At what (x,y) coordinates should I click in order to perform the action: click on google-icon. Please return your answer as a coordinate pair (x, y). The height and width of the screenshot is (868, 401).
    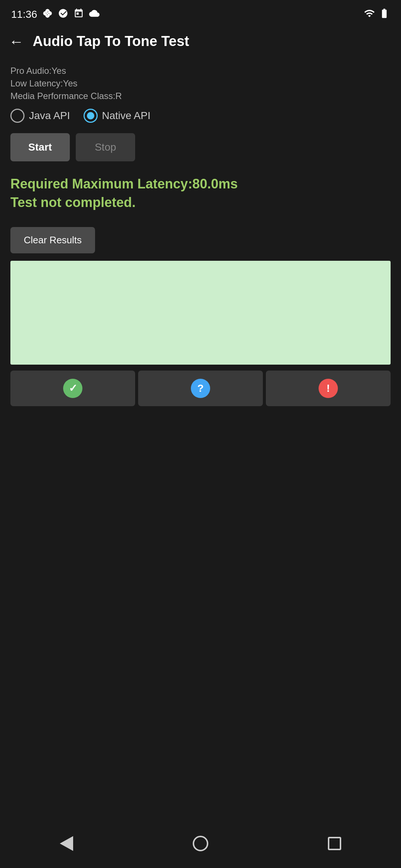
    Looking at the image, I should click on (63, 14).